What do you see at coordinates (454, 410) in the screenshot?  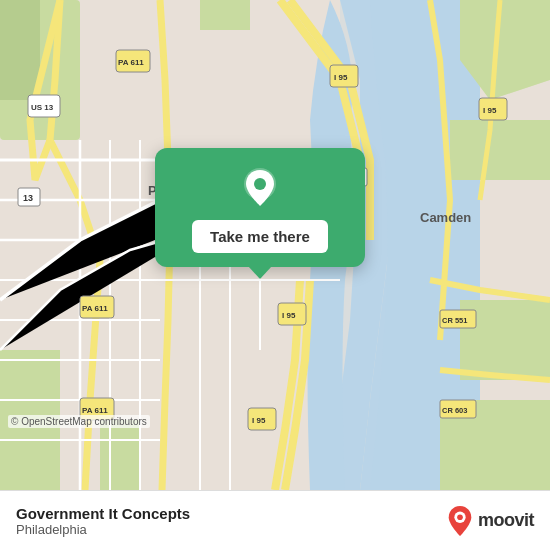 I see `svg-text: CR 603` at bounding box center [454, 410].